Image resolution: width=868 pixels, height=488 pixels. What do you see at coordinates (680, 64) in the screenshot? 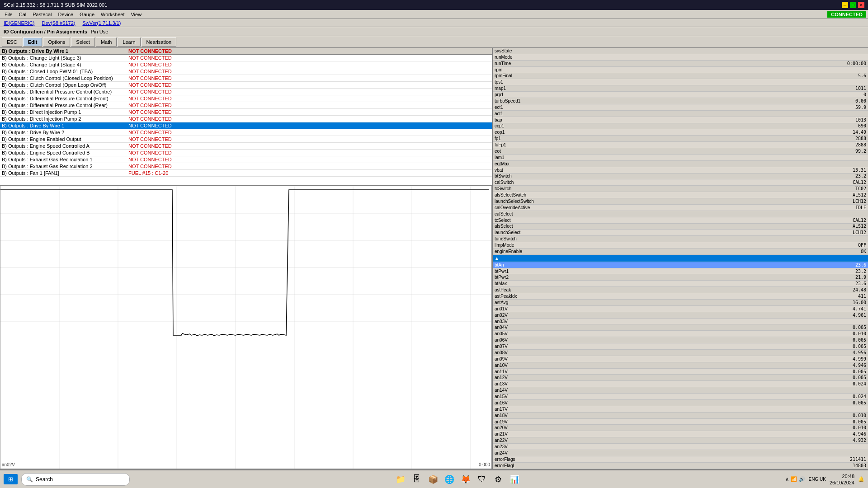
I see `right-data-row: runTime0:00:00` at bounding box center [680, 64].